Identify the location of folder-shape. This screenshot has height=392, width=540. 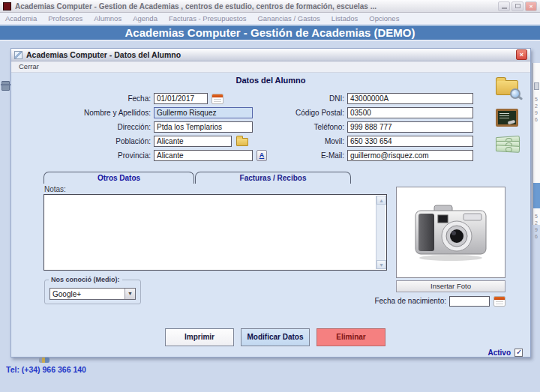
(507, 88).